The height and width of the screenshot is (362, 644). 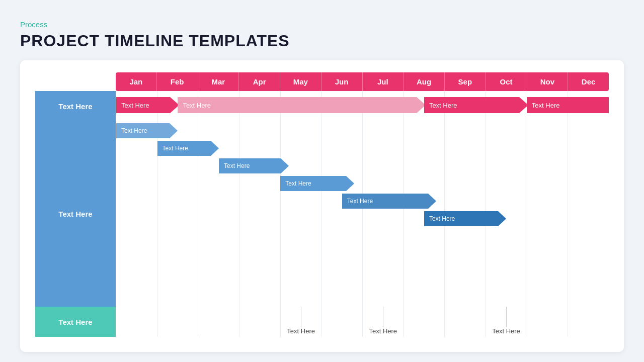 I want to click on month-cell-sep: Sep, so click(x=465, y=81).